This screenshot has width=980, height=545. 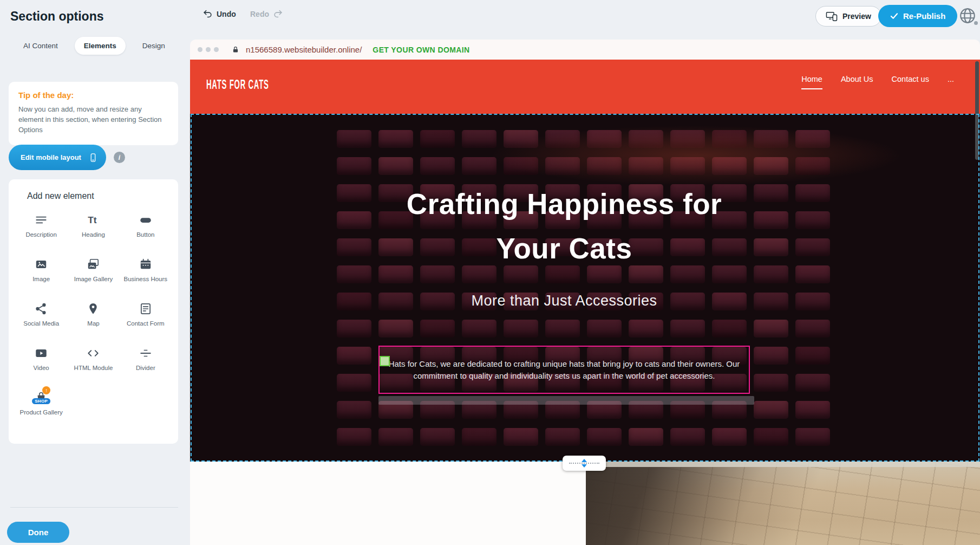 What do you see at coordinates (857, 16) in the screenshot?
I see `preview-label: Preview` at bounding box center [857, 16].